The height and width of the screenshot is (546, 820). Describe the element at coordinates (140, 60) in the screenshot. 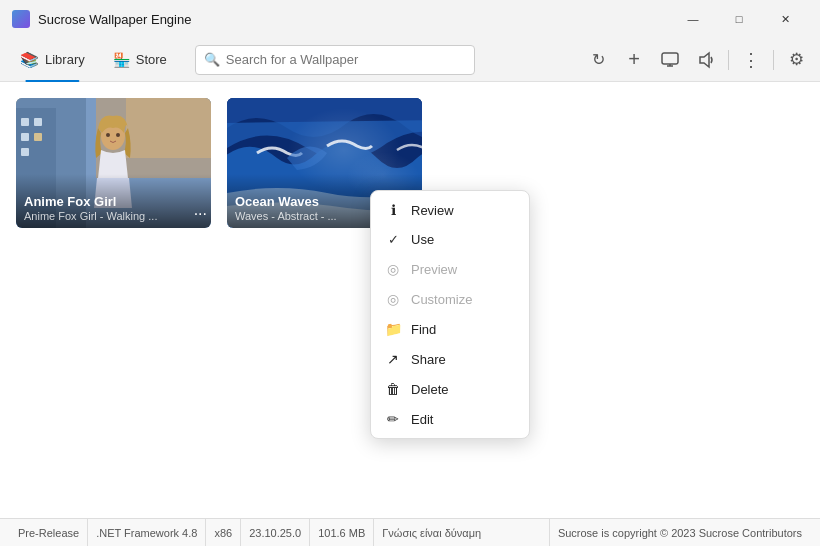

I see `tab-store: 🏪 Store` at that location.